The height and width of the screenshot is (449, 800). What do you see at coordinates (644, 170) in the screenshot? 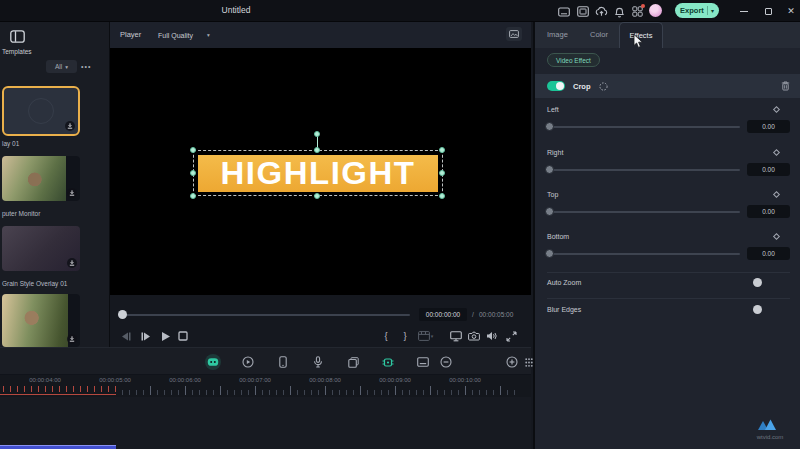
I see `slider-right` at bounding box center [644, 170].